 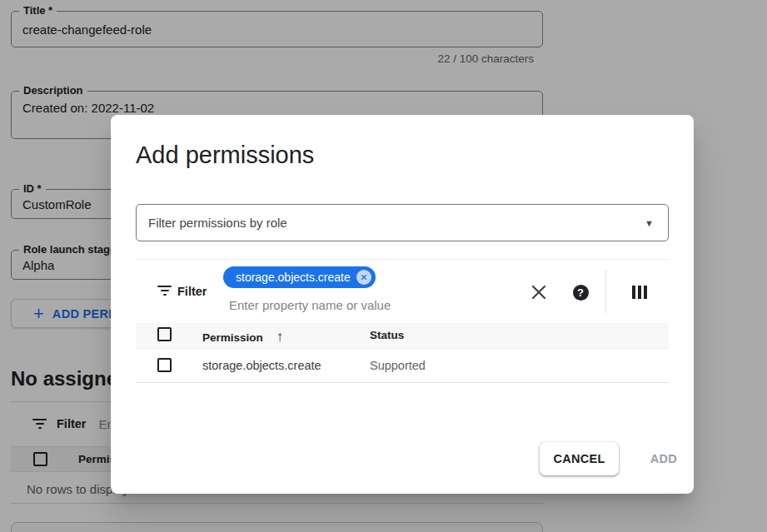 I want to click on filter-chip-text: storage.objects.create, so click(x=293, y=277).